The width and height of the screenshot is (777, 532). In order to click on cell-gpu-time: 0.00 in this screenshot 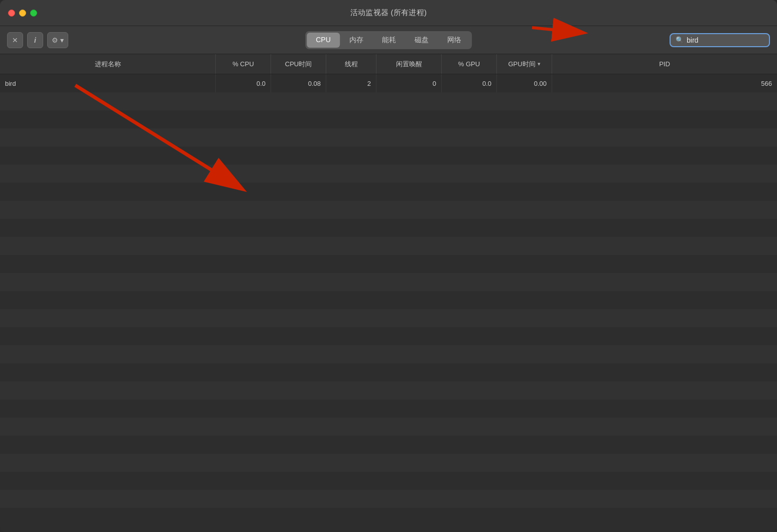, I will do `click(525, 83)`.